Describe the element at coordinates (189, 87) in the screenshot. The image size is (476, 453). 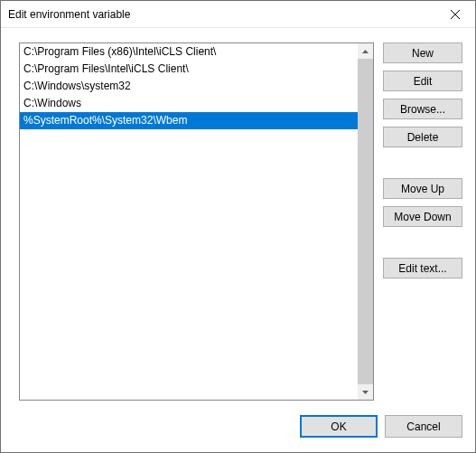
I see `list-item: C:\Windows\system32` at that location.